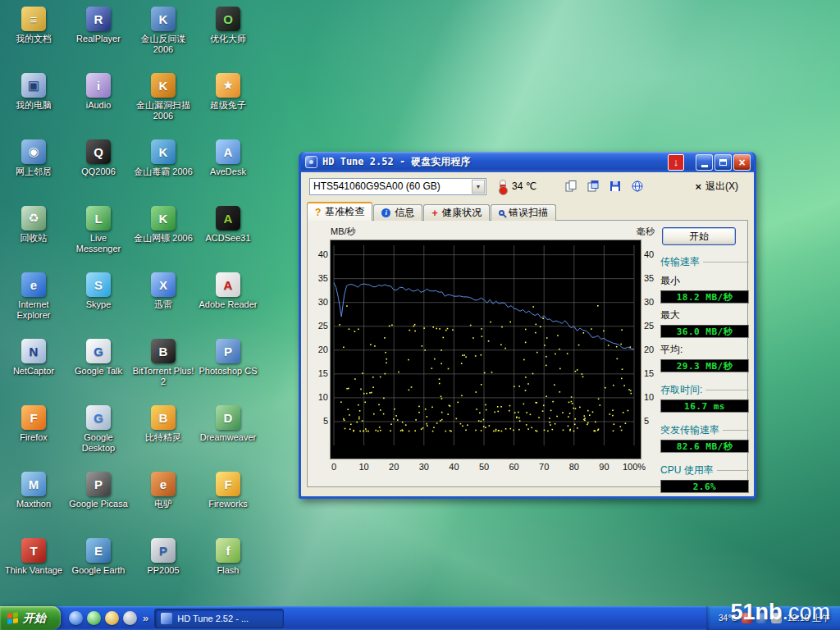 The image size is (840, 630). Describe the element at coordinates (615, 186) in the screenshot. I see `save-screenshot-button` at that location.